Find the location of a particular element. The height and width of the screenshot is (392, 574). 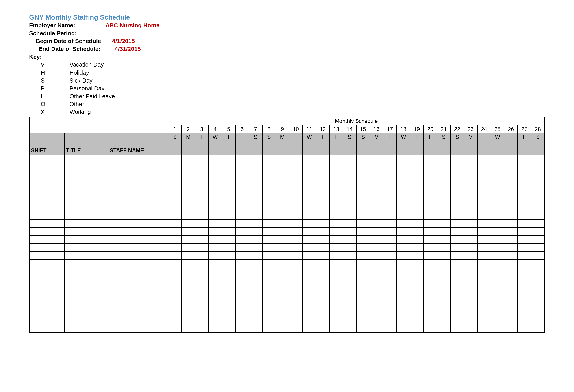

key-row: XWorking is located at coordinates (290, 112).